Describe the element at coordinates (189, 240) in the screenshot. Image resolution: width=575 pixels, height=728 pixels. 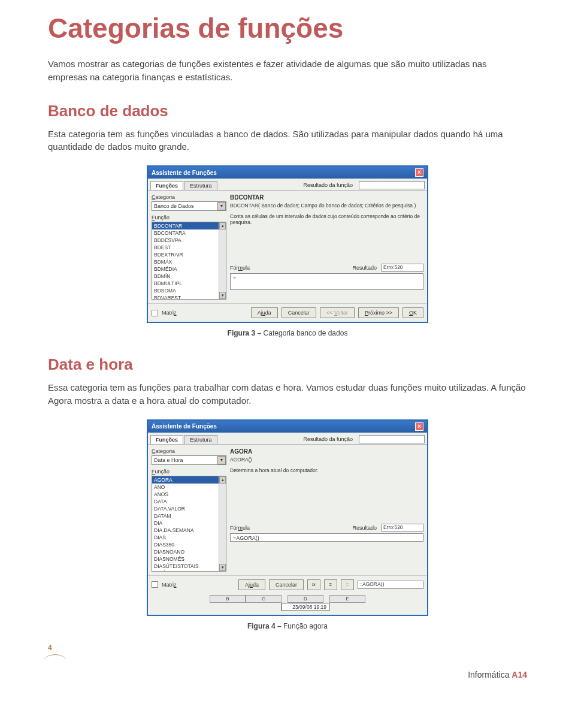
I see `list-item: BDDESVPA` at that location.